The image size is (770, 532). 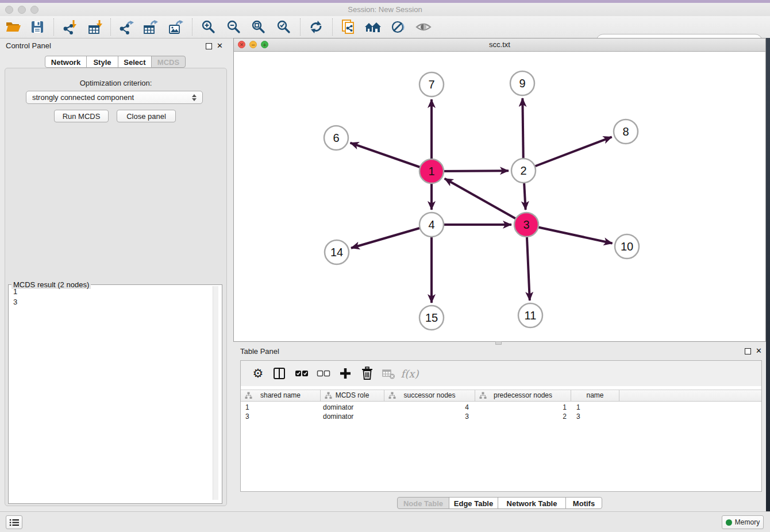 What do you see at coordinates (423, 503) in the screenshot?
I see `tab-node-table: Node Table` at bounding box center [423, 503].